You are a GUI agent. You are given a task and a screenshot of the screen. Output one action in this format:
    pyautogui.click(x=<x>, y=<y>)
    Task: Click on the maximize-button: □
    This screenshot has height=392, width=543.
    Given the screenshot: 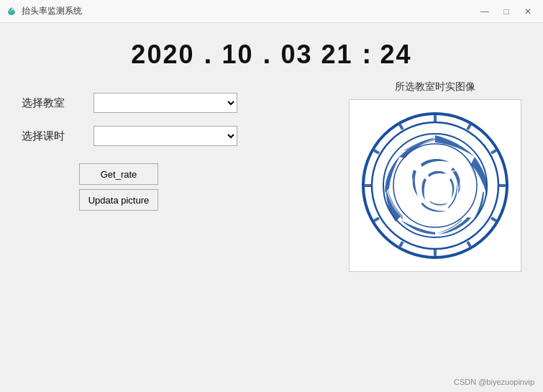 What is the action you would take?
    pyautogui.click(x=506, y=12)
    